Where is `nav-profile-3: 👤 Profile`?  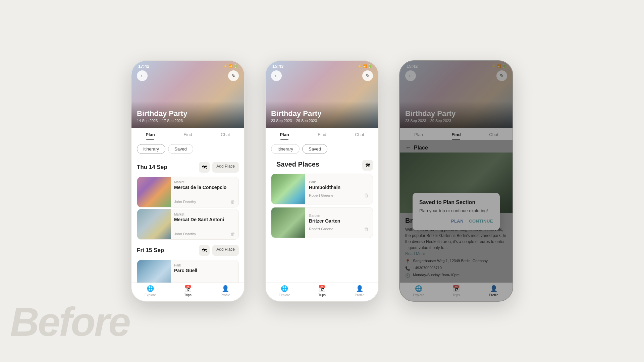 nav-profile-3: 👤 Profile is located at coordinates (494, 291).